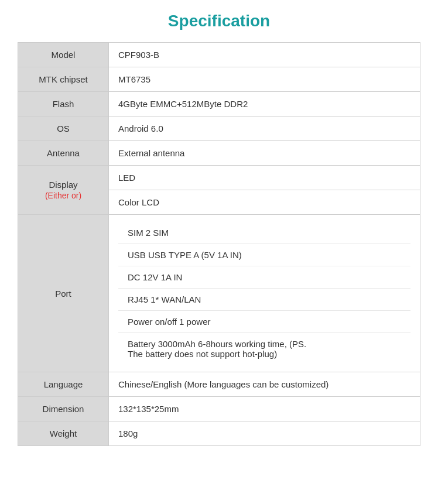 This screenshot has width=438, height=504. What do you see at coordinates (63, 55) in the screenshot?
I see `label-model: Model` at bounding box center [63, 55].